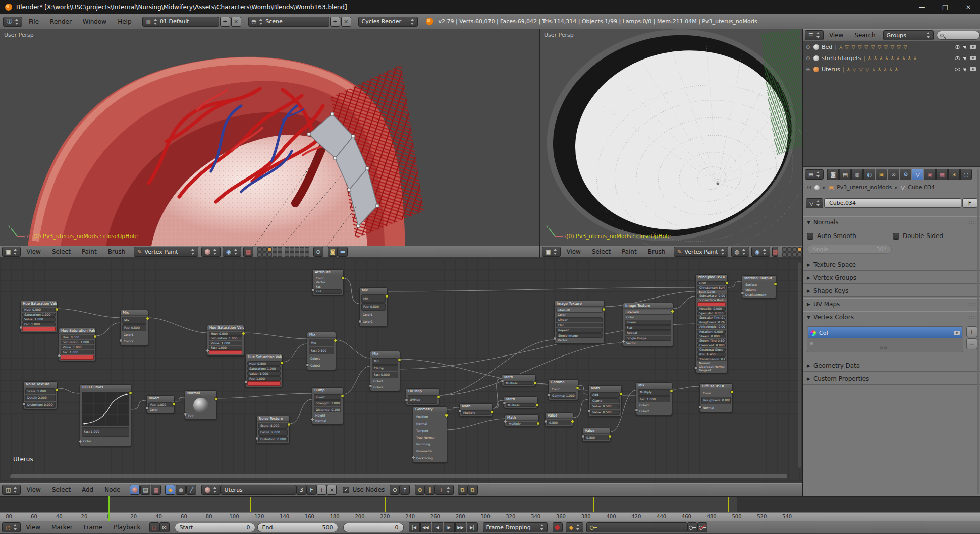 This screenshot has height=534, width=980. Describe the element at coordinates (891, 317) in the screenshot. I see `panel-vertex-colors: ▼Vertex Colors ::::` at that location.